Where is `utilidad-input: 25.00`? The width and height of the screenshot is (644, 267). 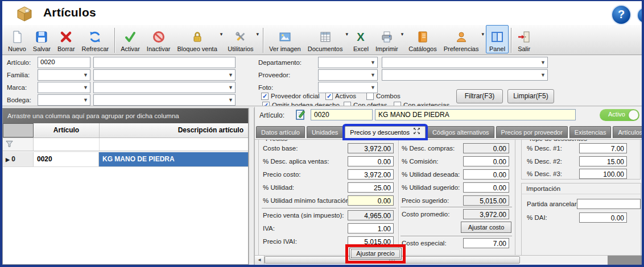
utilidad-input: 25.00 is located at coordinates (371, 187).